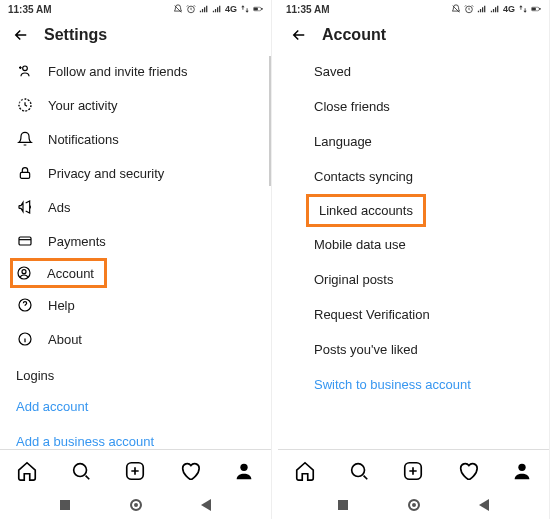 Image resolution: width=556 pixels, height=519 pixels. What do you see at coordinates (136, 436) in the screenshot?
I see `add-business-account-link: Add a business account` at bounding box center [136, 436].